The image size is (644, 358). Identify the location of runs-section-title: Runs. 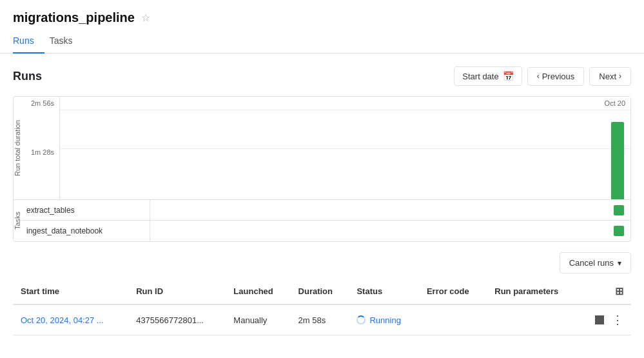
(27, 76).